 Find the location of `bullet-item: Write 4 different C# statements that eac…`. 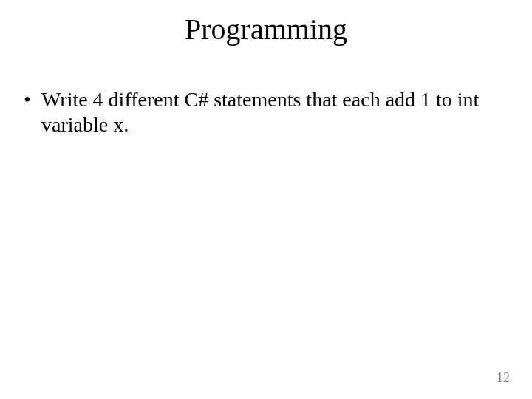

bullet-item: Write 4 different C# statements that eac… is located at coordinates (262, 112).